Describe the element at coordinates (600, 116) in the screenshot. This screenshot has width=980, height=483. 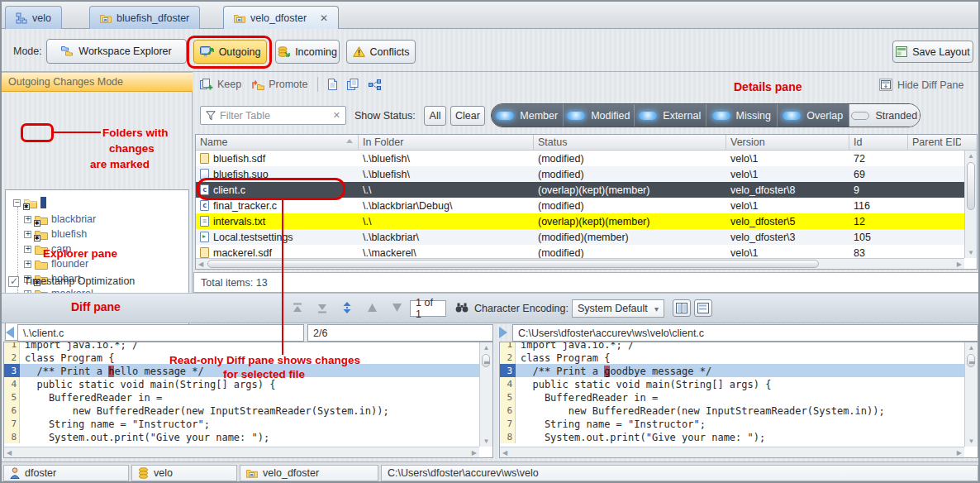
I see `toggle-modified: Modified` at that location.